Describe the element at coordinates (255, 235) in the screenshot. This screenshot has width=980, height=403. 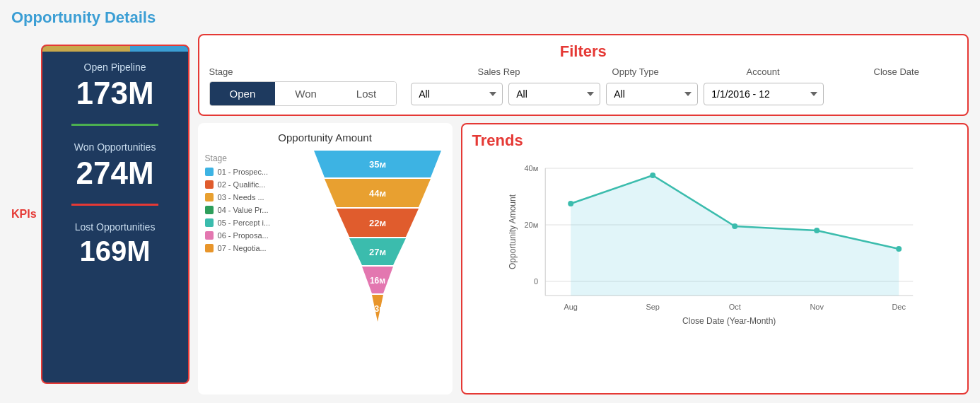
I see `legend-item-5: 06 - Proposa...` at that location.